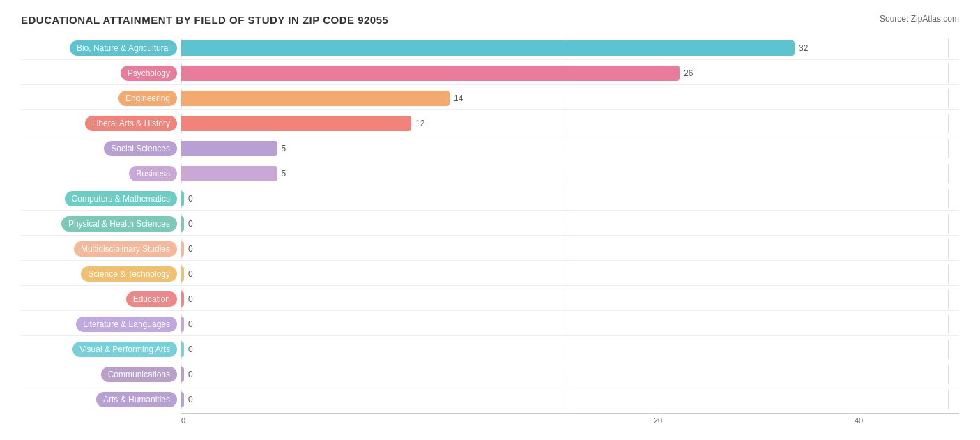  I want to click on bar-label-text: Bio, Nature & Agricultural, so click(123, 48).